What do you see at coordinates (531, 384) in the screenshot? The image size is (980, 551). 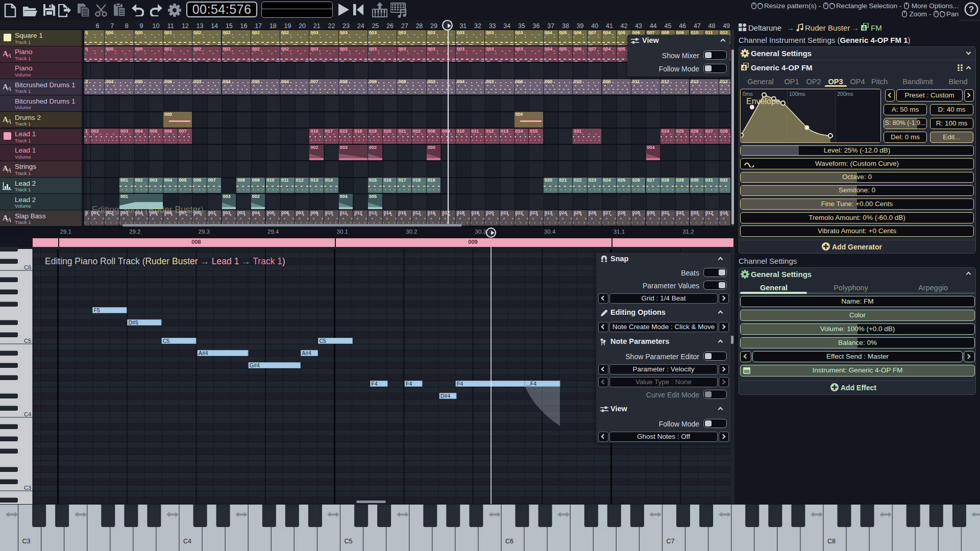 I see `svg-text: ...F4` at bounding box center [531, 384].